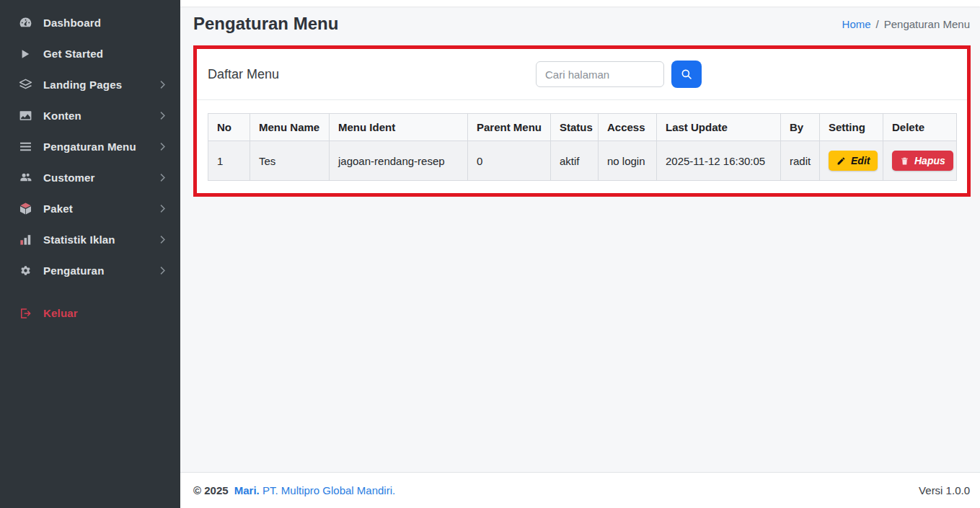 This screenshot has height=508, width=980. I want to click on cell-menu-ident: jagoan-rendang-resep, so click(399, 161).